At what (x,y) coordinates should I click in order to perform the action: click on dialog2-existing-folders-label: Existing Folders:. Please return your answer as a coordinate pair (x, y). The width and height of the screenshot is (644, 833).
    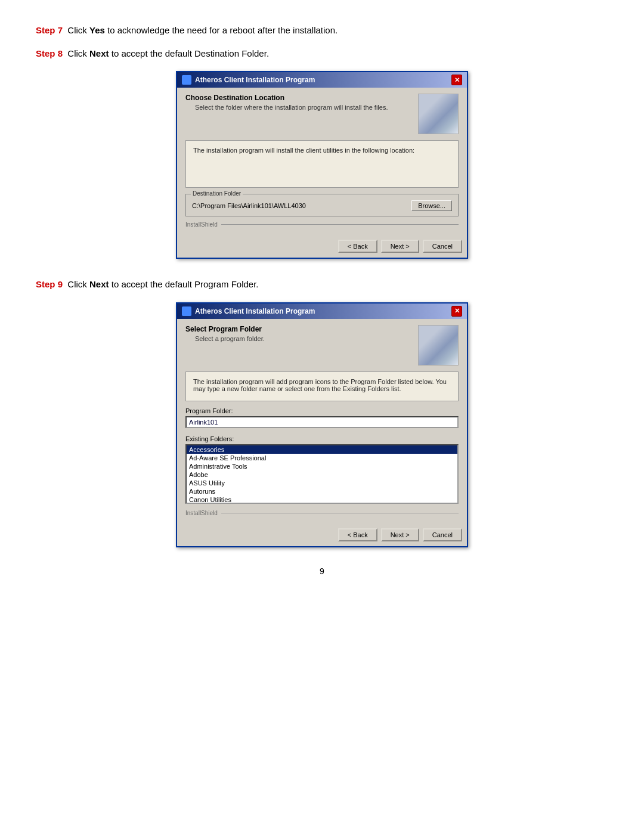
    Looking at the image, I should click on (322, 439).